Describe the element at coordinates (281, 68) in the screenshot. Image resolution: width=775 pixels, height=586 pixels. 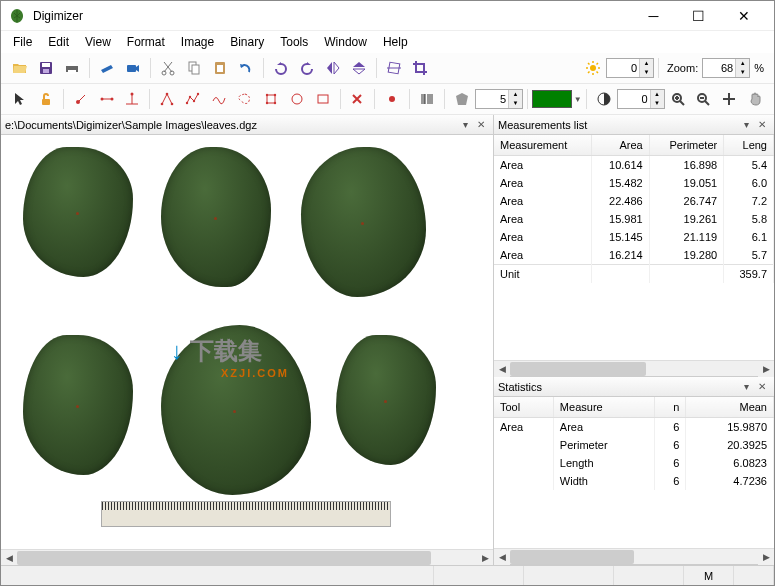
I see `rotate-ccw-button` at that location.